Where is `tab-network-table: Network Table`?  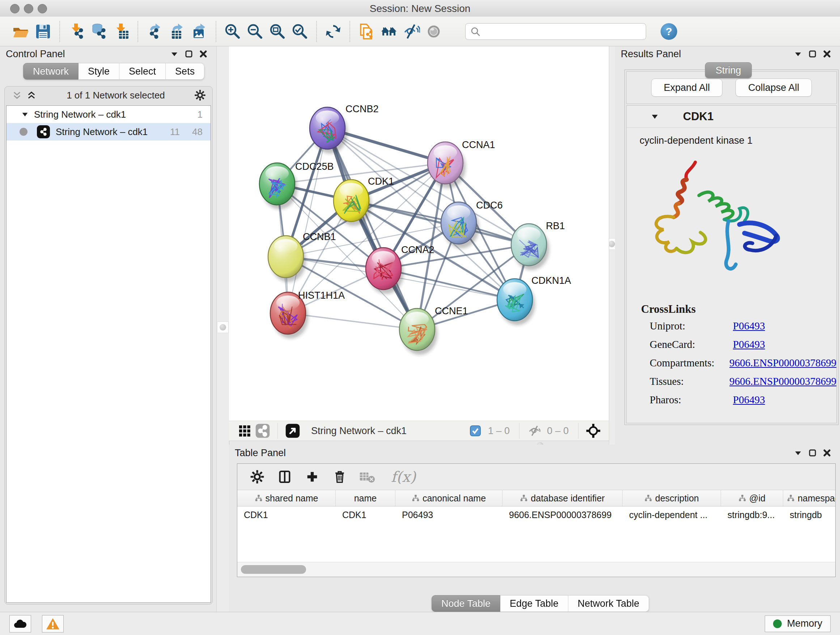 tab-network-table: Network Table is located at coordinates (609, 603).